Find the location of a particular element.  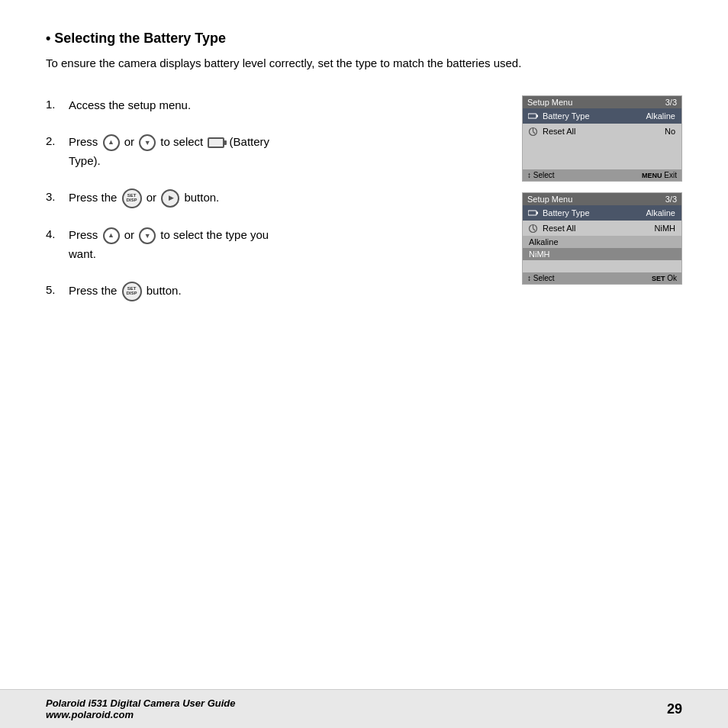

screen-2-reset-label: Reset All is located at coordinates (597, 228).